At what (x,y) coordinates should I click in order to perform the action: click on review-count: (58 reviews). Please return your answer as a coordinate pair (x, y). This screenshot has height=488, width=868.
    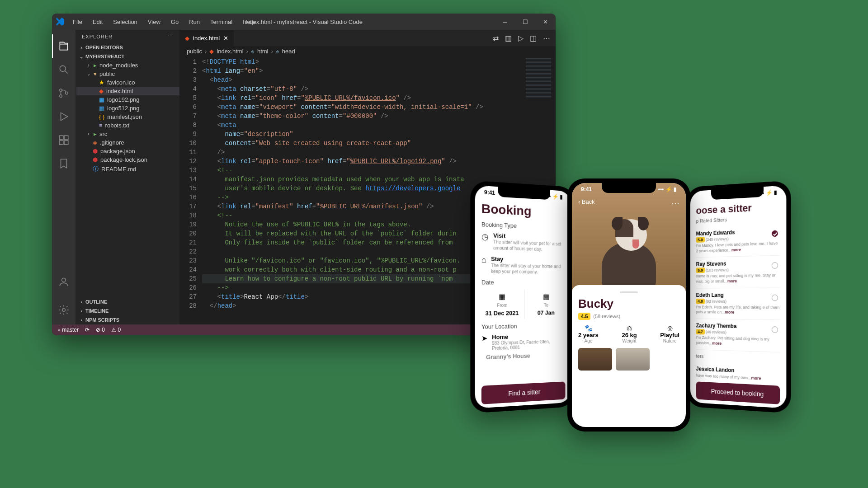
    Looking at the image, I should click on (607, 316).